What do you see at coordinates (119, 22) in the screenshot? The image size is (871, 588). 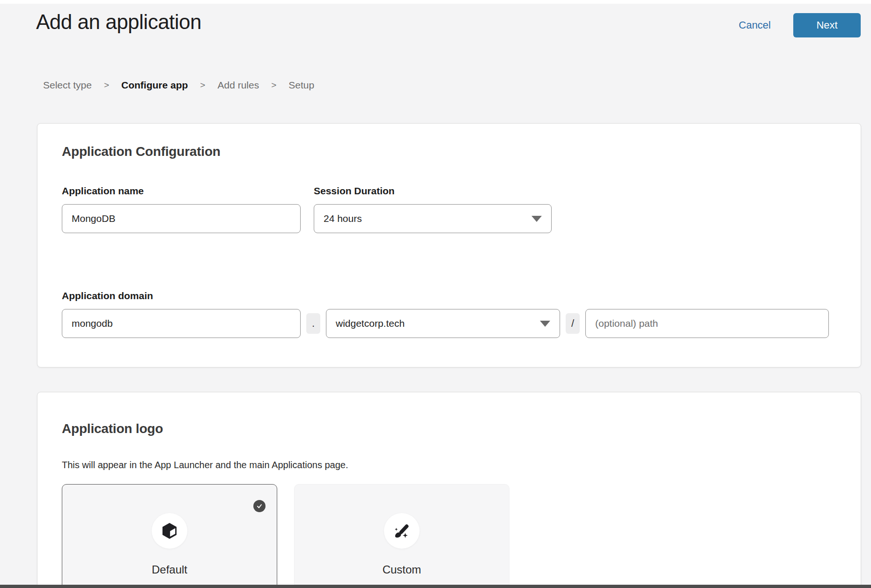 I see `page-title: Add an application` at bounding box center [119, 22].